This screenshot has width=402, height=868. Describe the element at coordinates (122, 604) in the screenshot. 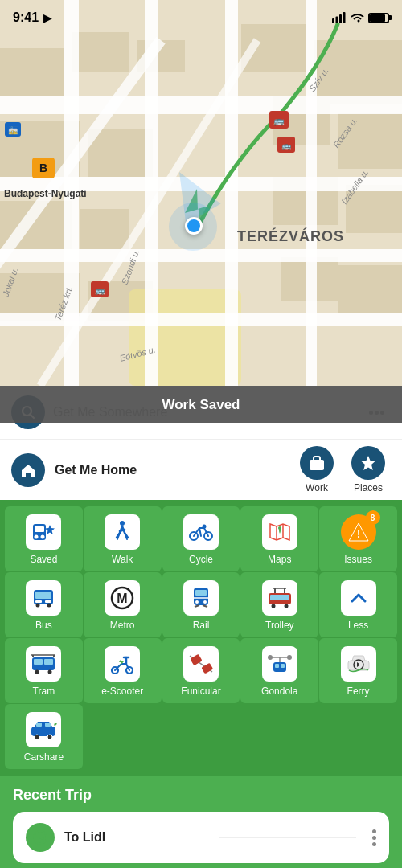

I see `metro-transport-item: M Metro` at that location.